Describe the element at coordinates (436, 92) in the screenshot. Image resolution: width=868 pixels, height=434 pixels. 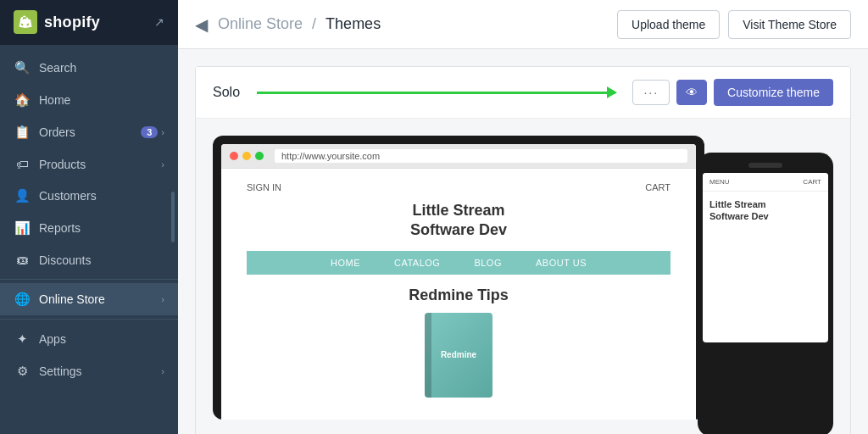
I see `arrow-container` at that location.